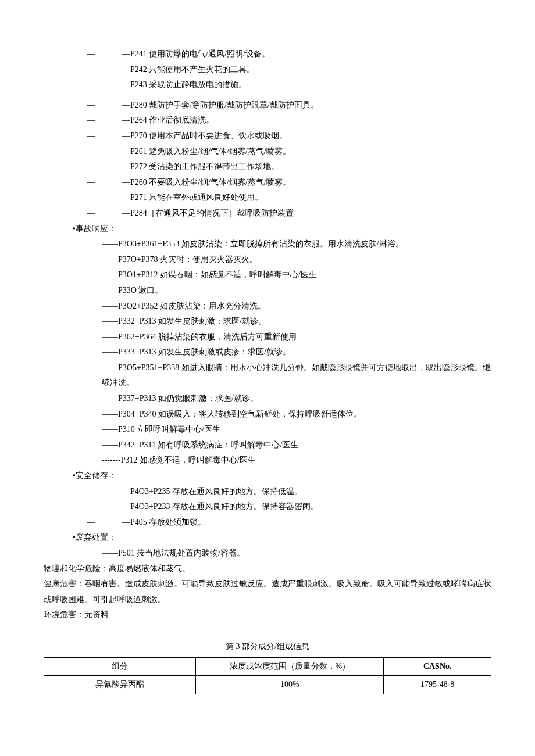 This screenshot has height=756, width=535. What do you see at coordinates (268, 615) in the screenshot?
I see `environmental-hazard: 环境危害：无资料` at bounding box center [268, 615].